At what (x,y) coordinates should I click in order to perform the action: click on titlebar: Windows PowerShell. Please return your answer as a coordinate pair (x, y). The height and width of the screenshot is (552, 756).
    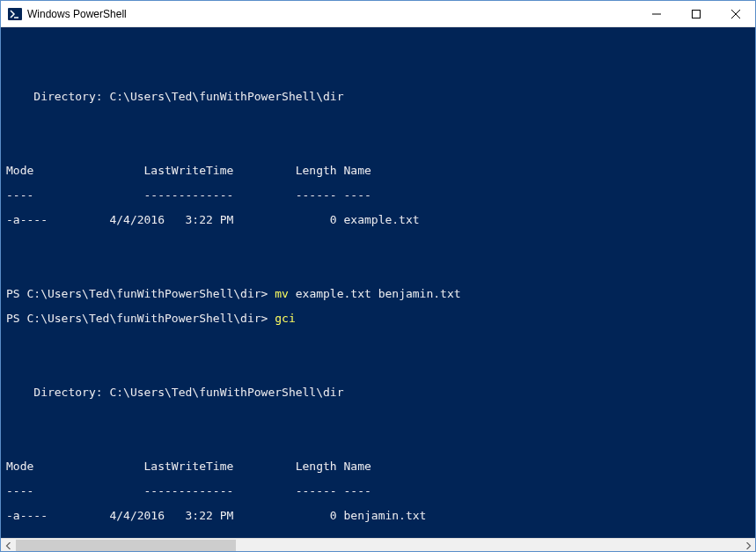
    Looking at the image, I should click on (378, 14).